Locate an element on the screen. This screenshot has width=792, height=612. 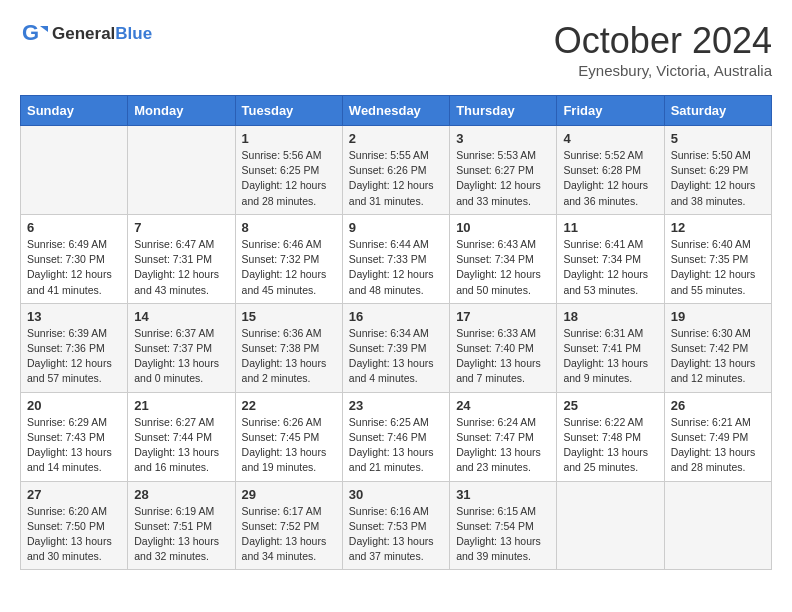
day-info: Sunrise: 5:52 AM Sunset: 6:28 PM Dayligh… is located at coordinates (610, 178).